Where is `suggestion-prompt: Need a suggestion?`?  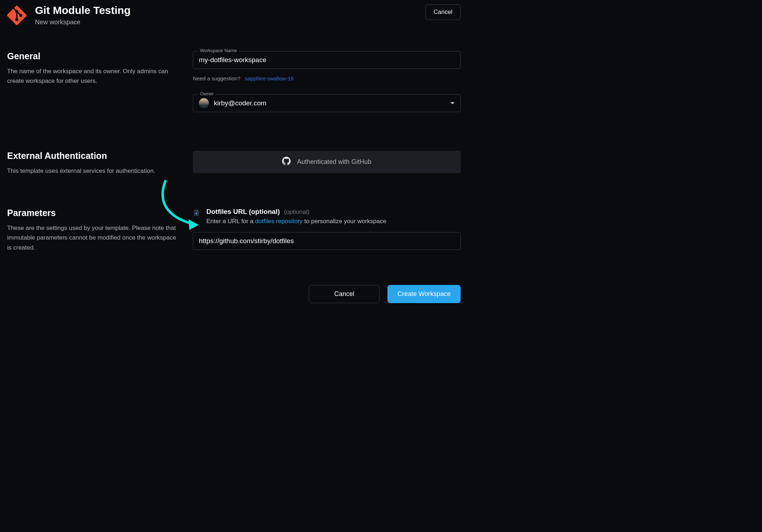
suggestion-prompt: Need a suggestion? is located at coordinates (216, 79).